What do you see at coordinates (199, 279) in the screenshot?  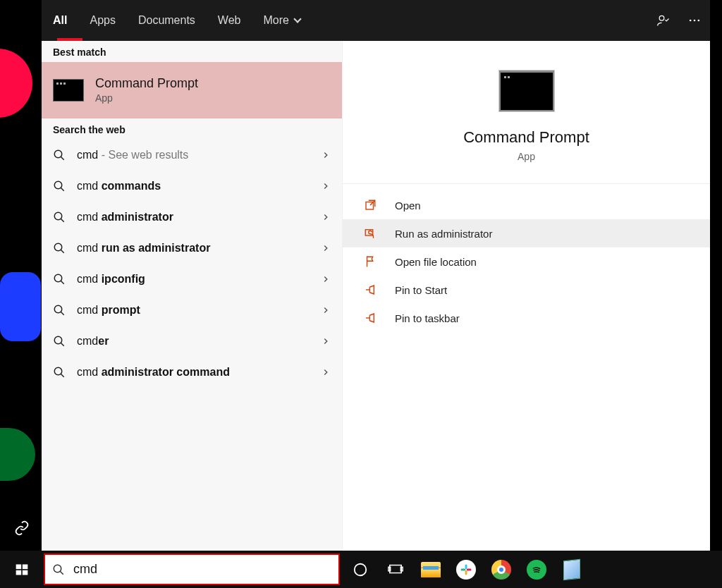 I see `suggestion-label: cmd ipconfig` at bounding box center [199, 279].